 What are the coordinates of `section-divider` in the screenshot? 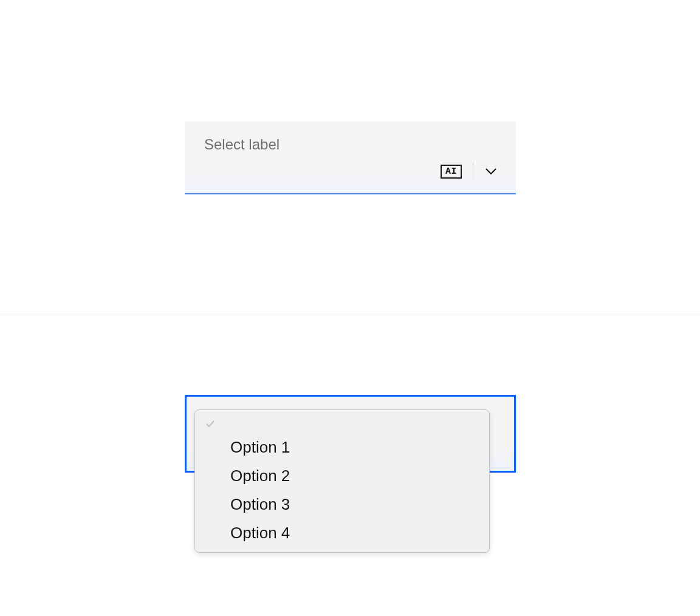 It's located at (350, 315).